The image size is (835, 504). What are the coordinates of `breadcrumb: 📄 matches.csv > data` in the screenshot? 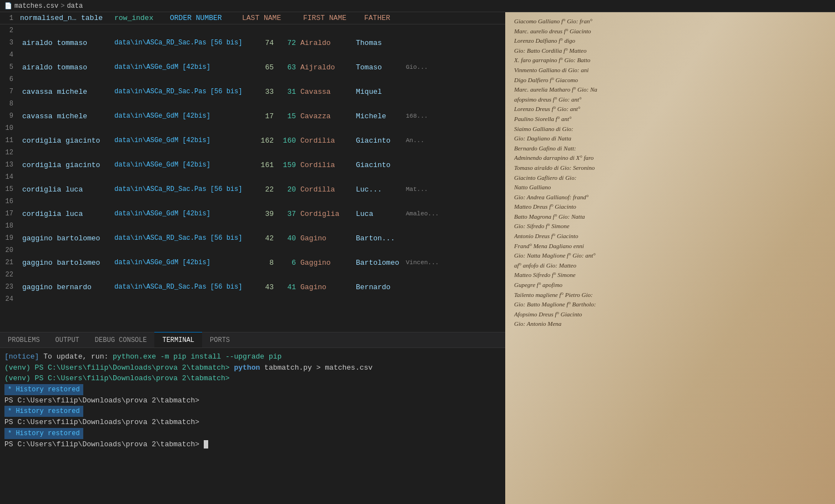 It's located at (418, 6).